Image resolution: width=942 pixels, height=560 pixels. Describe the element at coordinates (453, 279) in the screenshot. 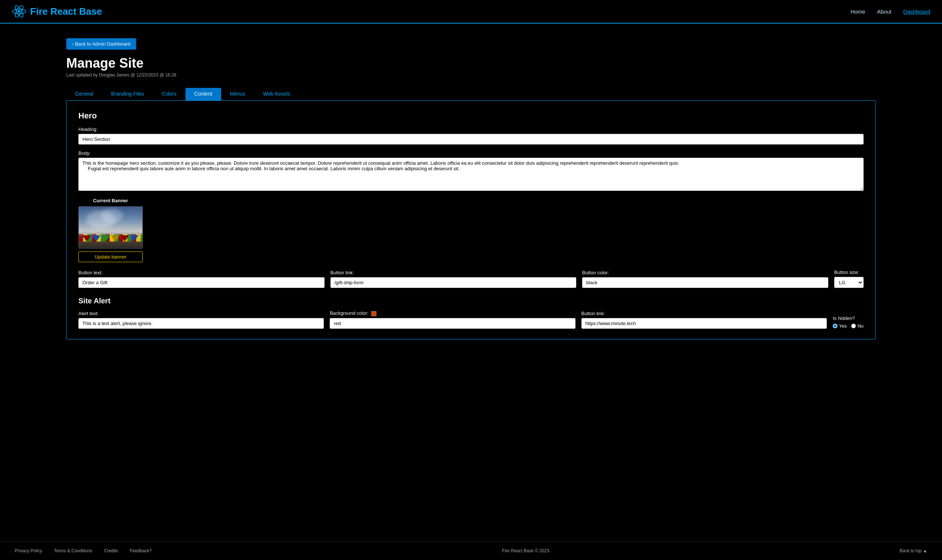

I see `button-link-field: Button link:` at that location.